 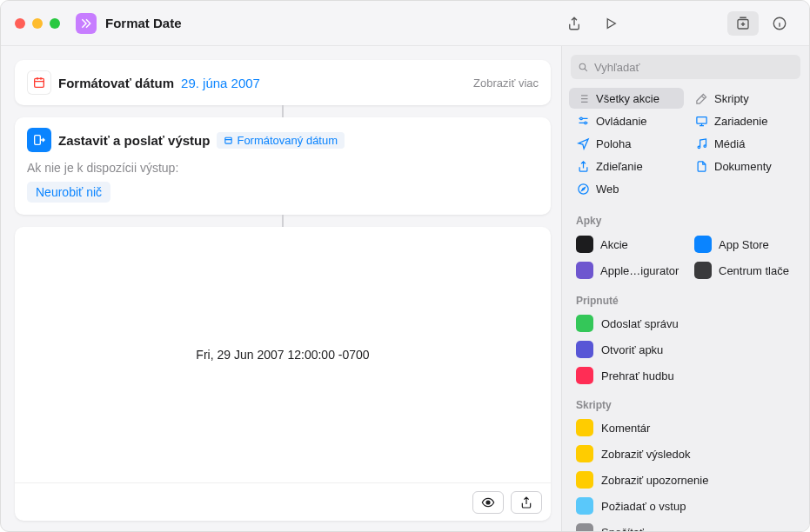 What do you see at coordinates (20, 23) in the screenshot?
I see `close-window-button` at bounding box center [20, 23].